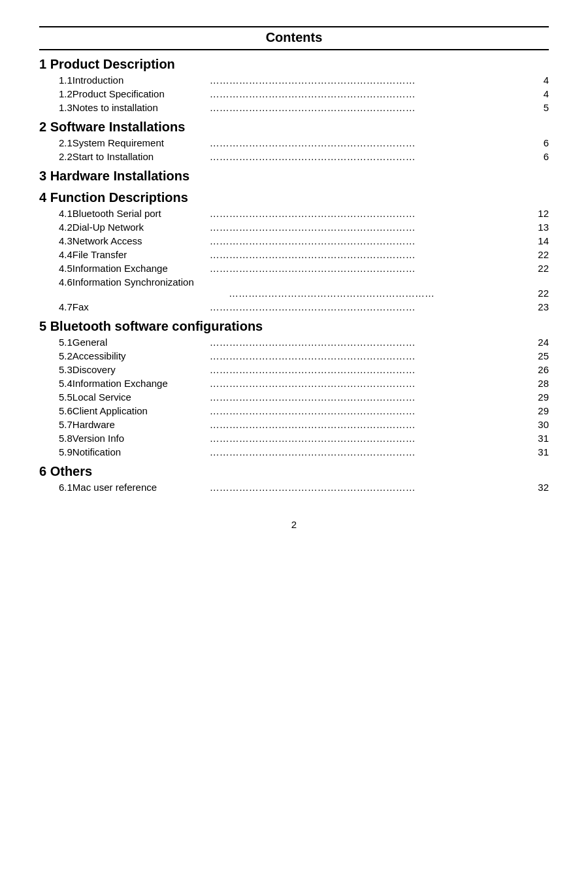  I want to click on entry-page: 14, so click(539, 241).